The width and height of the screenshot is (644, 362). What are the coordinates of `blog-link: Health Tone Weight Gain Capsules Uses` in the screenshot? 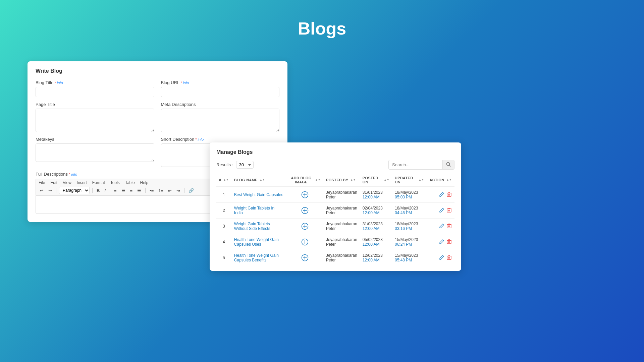 It's located at (256, 242).